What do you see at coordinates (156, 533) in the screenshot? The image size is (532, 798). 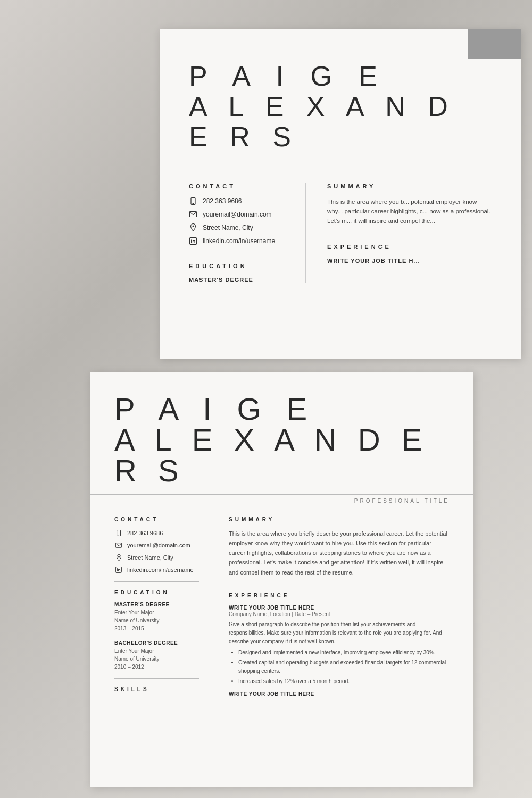 I see `bottom-phone-item: 282 363 9686` at bounding box center [156, 533].